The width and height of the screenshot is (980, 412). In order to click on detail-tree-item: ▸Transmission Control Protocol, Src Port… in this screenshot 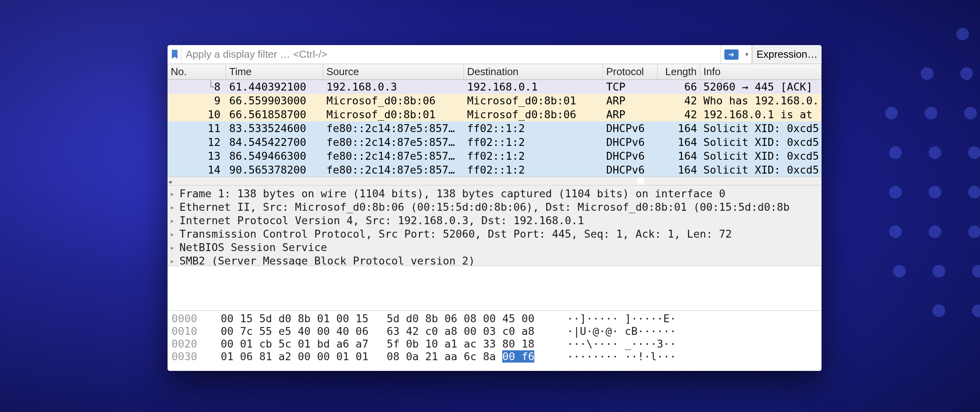, I will do `click(495, 234)`.